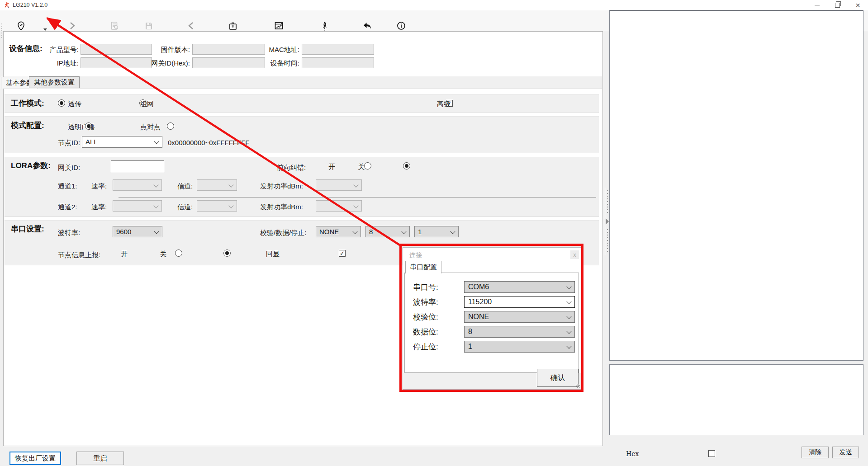 Image resolution: width=868 pixels, height=466 pixels. Describe the element at coordinates (607, 202) in the screenshot. I see `splitter-dots` at that location.